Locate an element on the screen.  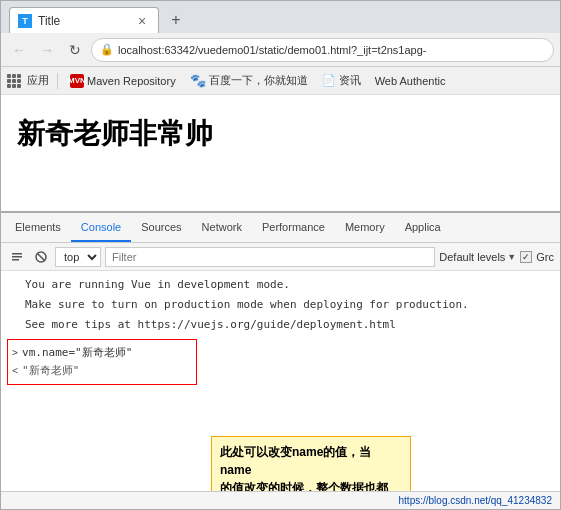
page-heading: 新奇老师非常帅 is located at coordinates (280, 134).